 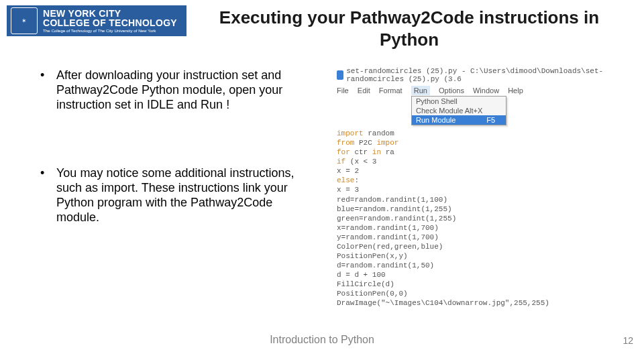 I want to click on code-line: x = 3, so click(x=478, y=190).